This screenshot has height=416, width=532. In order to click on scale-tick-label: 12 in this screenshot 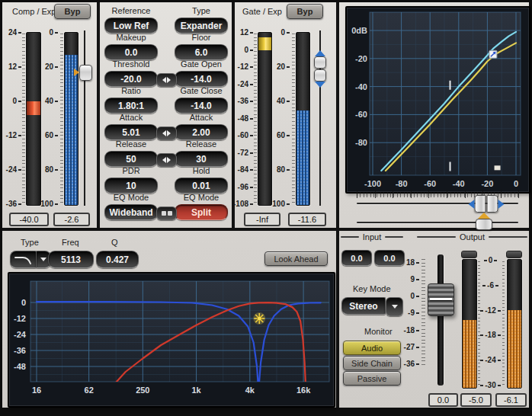, I will do `click(15, 67)`.